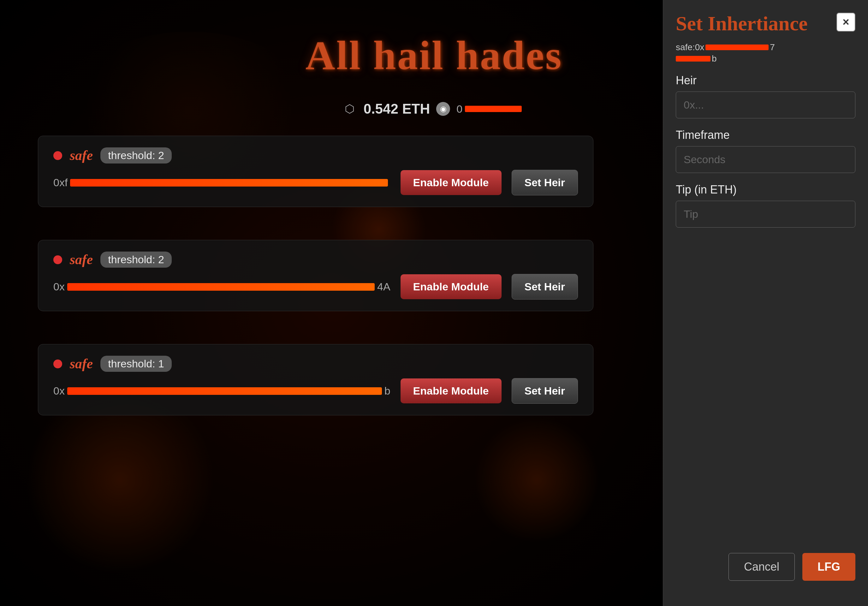 Image resolution: width=868 pixels, height=606 pixels. What do you see at coordinates (693, 59) in the screenshot?
I see `safe-addr-bar2` at bounding box center [693, 59].